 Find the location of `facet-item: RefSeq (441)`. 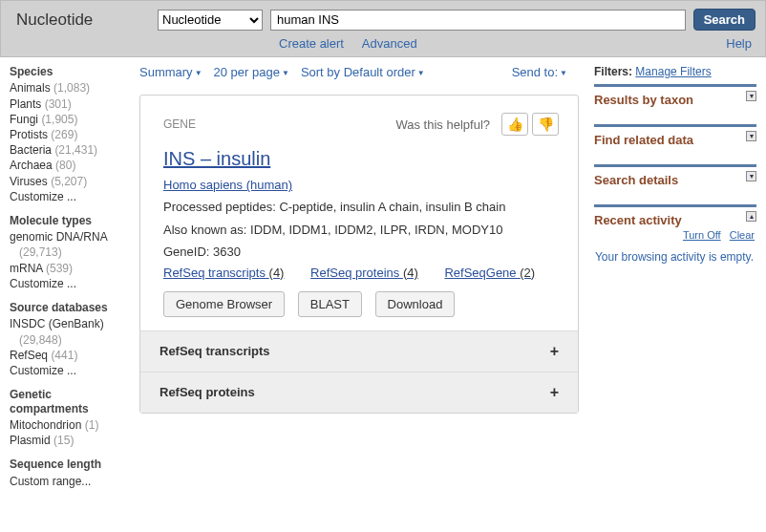

facet-item: RefSeq (441) is located at coordinates (69, 355).